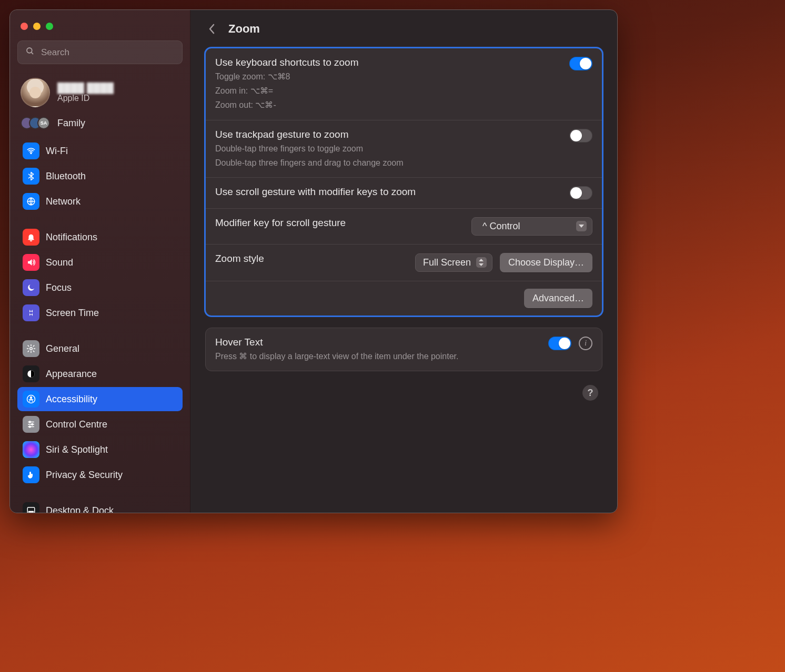 This screenshot has height=672, width=785. Describe the element at coordinates (100, 53) in the screenshot. I see `search-field` at that location.